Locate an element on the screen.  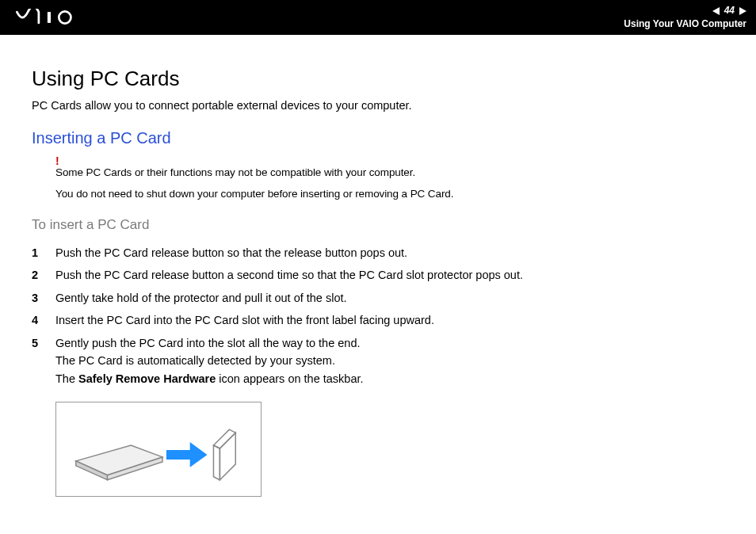
header-bar: 44 Using Your VAIO Computer is located at coordinates (378, 17).